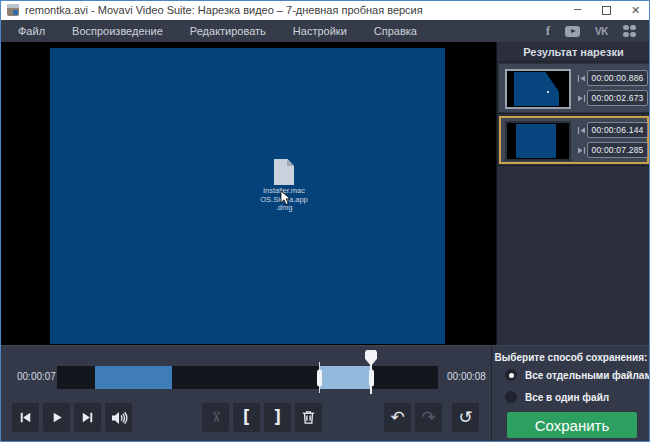  Describe the element at coordinates (618, 98) in the screenshot. I see `clip-end-time: 00:00:02.673` at that location.